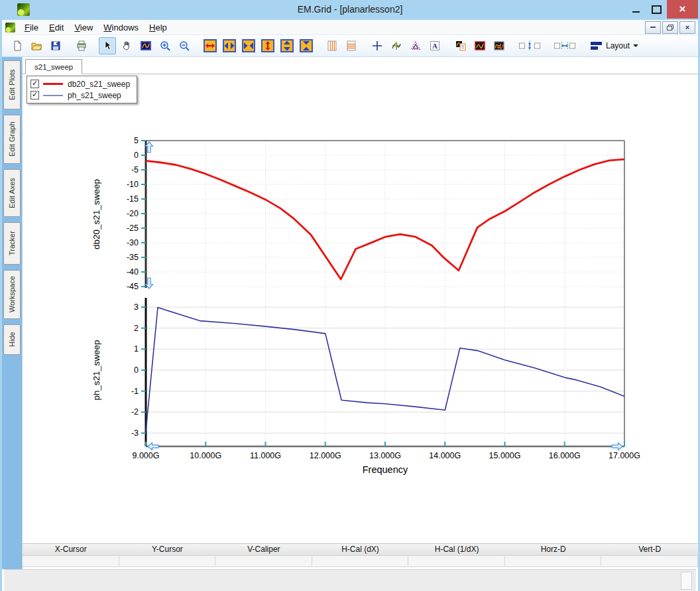  Describe the element at coordinates (396, 46) in the screenshot. I see `tracker-button` at that location.